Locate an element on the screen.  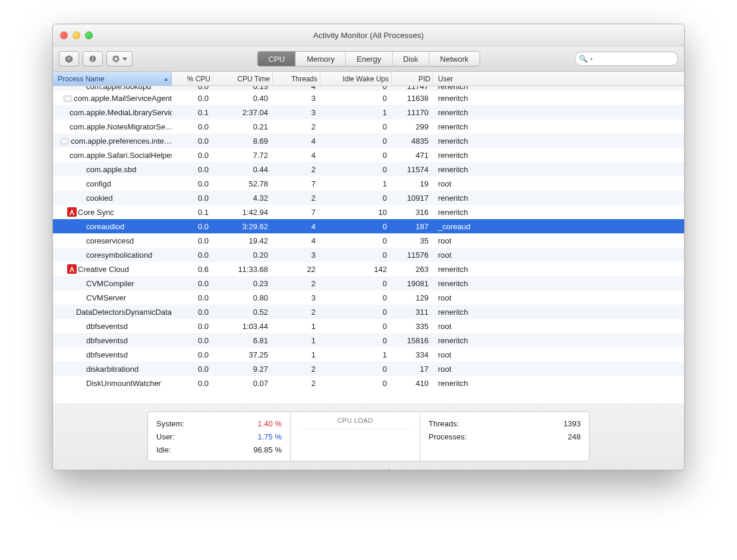
col-idle-wake-ups: Idle Wake Ups is located at coordinates (356, 78).